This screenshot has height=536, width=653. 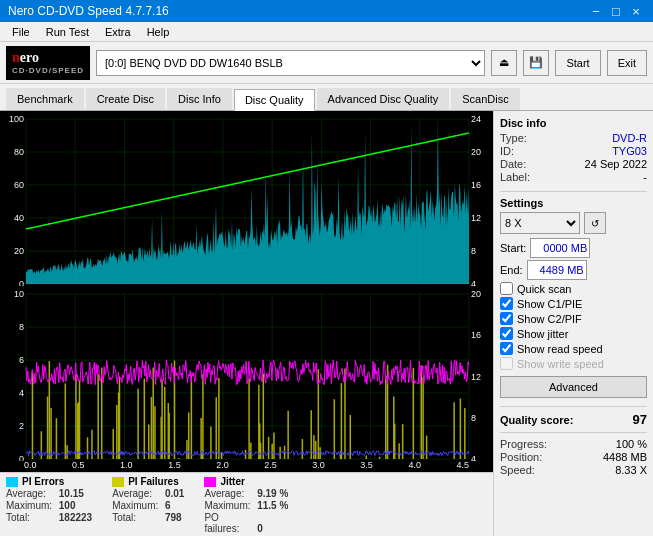 What do you see at coordinates (542, 334) in the screenshot?
I see `show-jitter-label: Show jitter` at bounding box center [542, 334].